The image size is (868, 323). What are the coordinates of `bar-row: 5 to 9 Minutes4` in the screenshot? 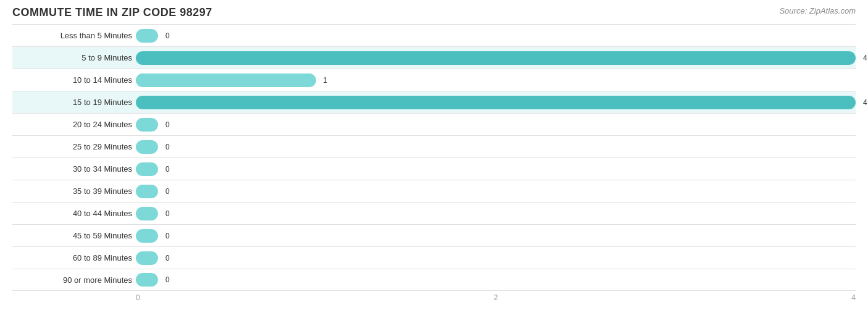 It's located at (434, 57).